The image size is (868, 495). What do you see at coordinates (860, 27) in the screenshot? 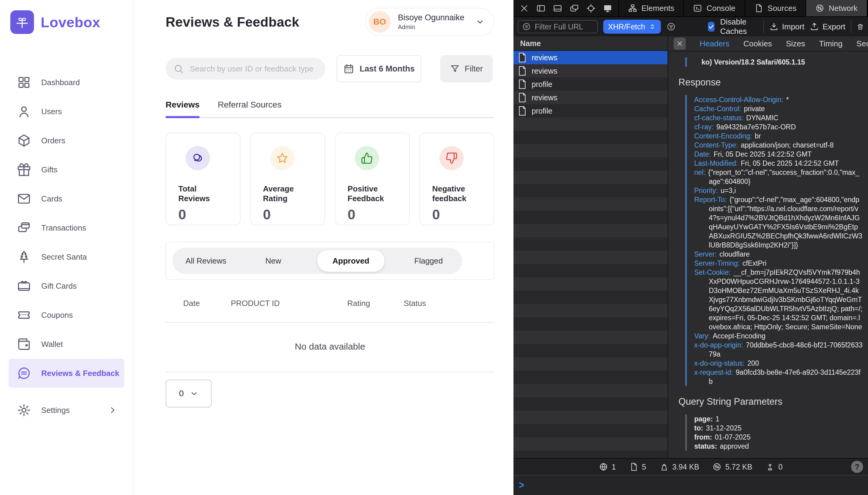
I see `trash-icon` at bounding box center [860, 27].